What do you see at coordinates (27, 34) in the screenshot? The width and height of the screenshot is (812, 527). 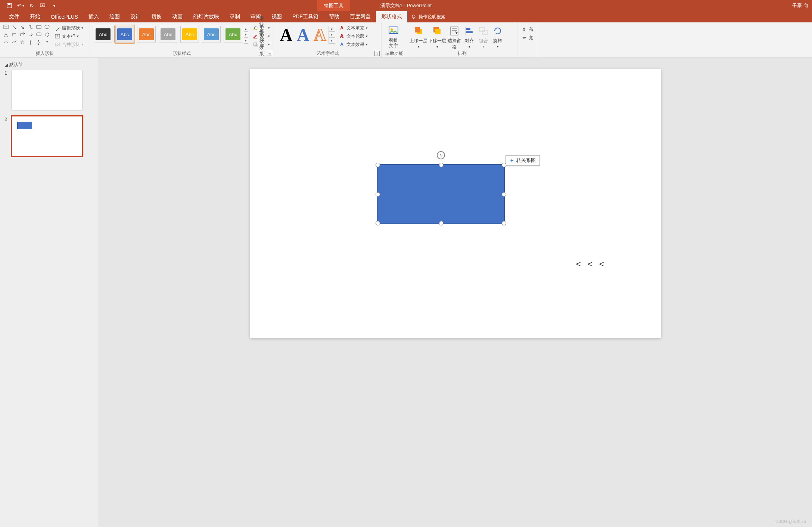 I see `shape-gallery: ＼ ↘ △ ⇨ ⬡ ☆ { } ▾` at bounding box center [27, 34].